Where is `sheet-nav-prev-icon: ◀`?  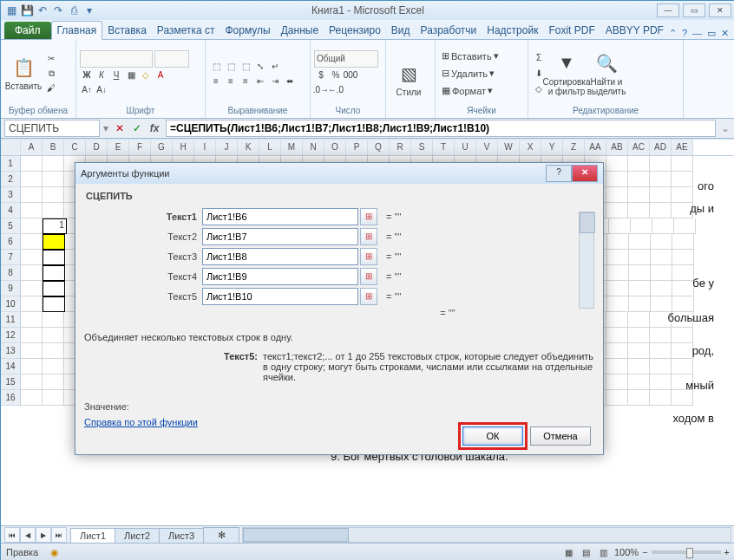
sheet-nav-prev-icon: ◀ is located at coordinates (28, 535).